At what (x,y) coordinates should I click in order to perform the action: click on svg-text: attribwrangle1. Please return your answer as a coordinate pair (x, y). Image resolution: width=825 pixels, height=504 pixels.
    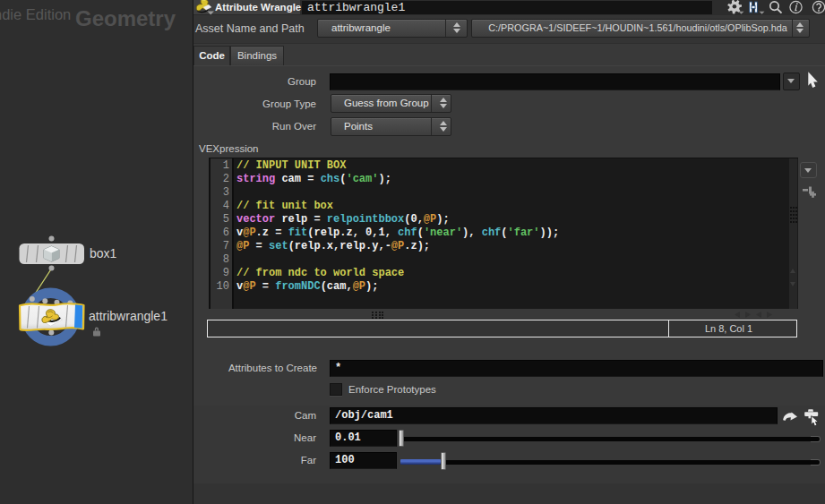
    Looking at the image, I should click on (128, 316).